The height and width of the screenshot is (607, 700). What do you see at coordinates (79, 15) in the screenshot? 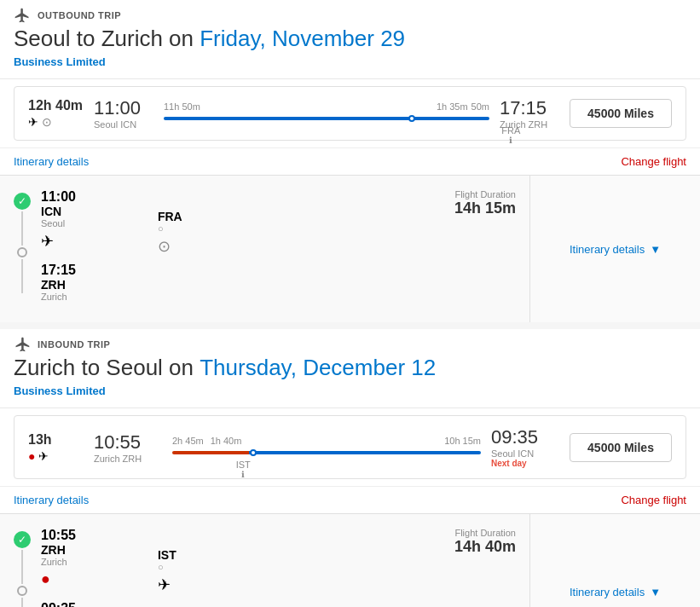
I see `outbound-type-label: OUTBOUND TRIP` at bounding box center [79, 15].